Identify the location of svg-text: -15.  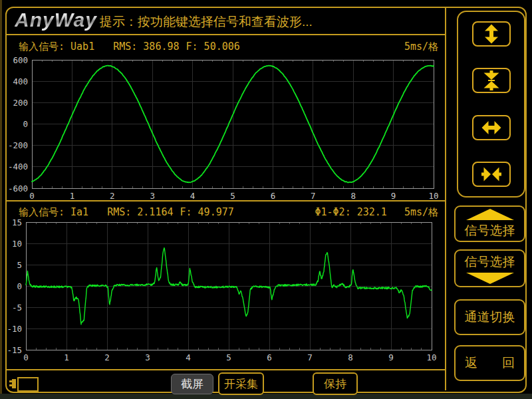
(15, 350).